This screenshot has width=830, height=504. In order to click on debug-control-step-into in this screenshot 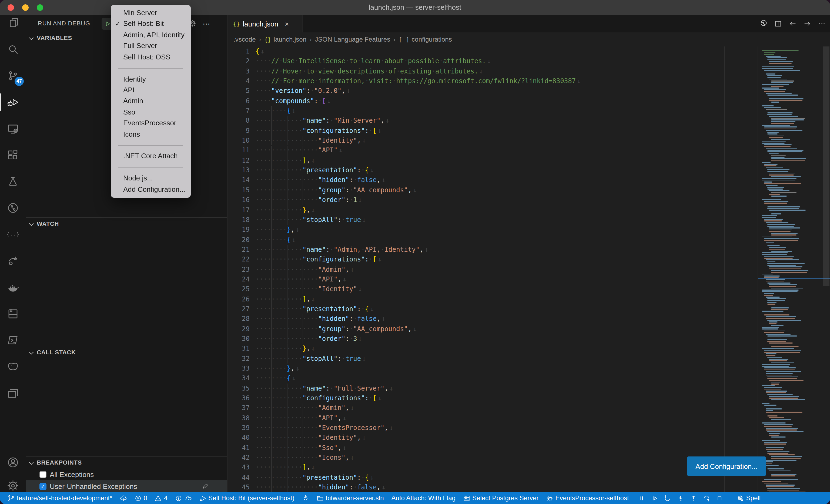, I will do `click(680, 498)`.